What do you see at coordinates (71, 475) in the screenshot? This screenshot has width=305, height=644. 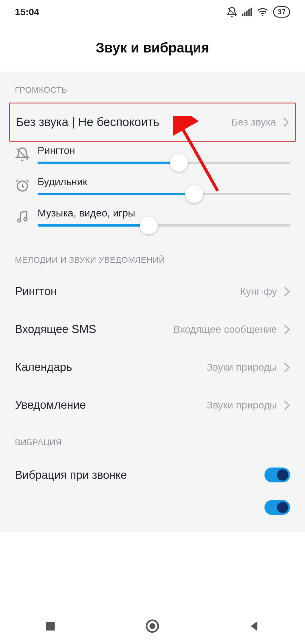 I see `row-label: Вибрация при звонке` at bounding box center [71, 475].